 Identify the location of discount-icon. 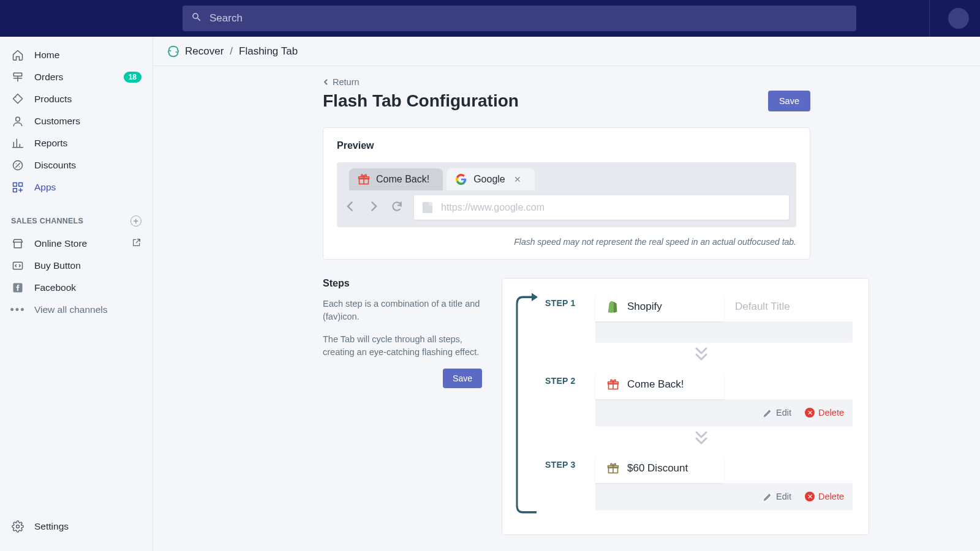
(18, 165).